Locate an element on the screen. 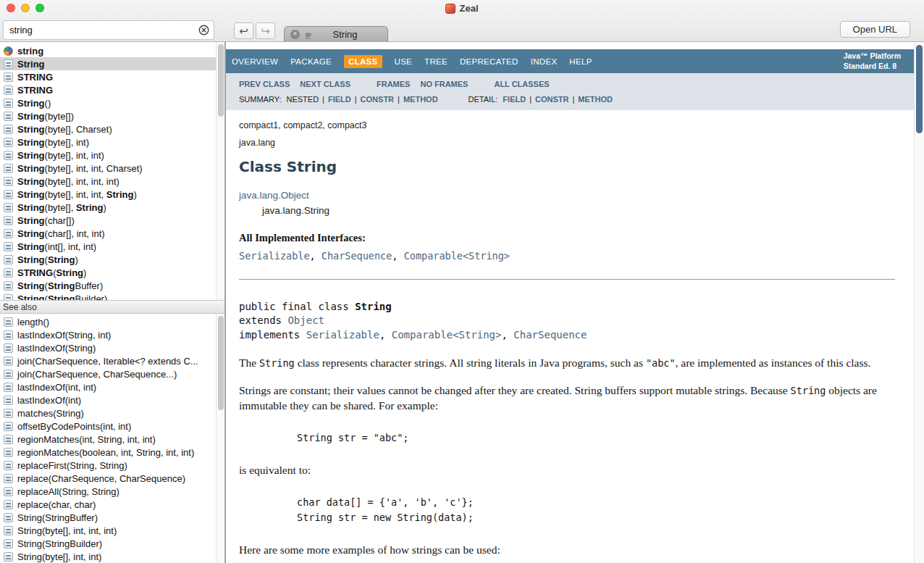 This screenshot has height=563, width=924. interface-link: Comparable<String> is located at coordinates (457, 256).